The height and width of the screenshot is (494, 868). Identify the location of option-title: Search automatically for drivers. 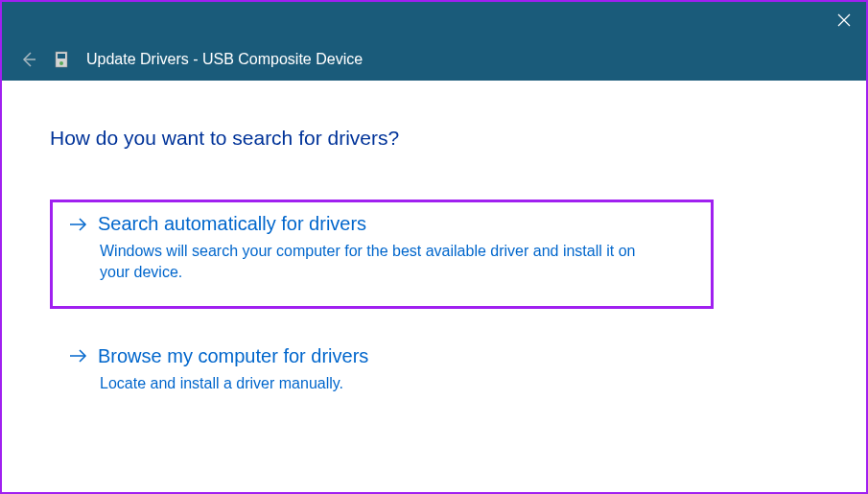
(232, 224).